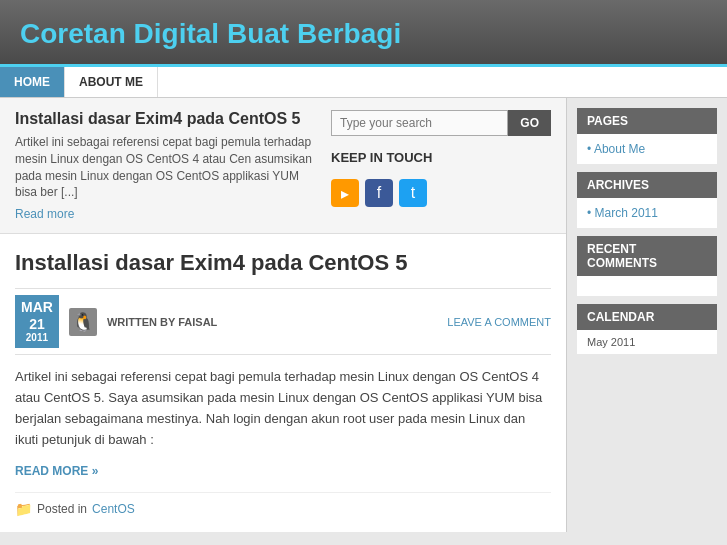  Describe the element at coordinates (647, 200) in the screenshot. I see `archives-widget: ARCHIVES March 2011` at that location.